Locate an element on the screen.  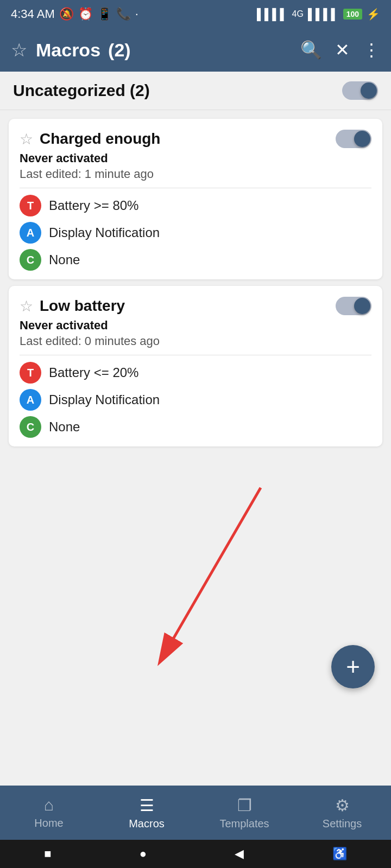
trigger-badge-1: T is located at coordinates (30, 206).